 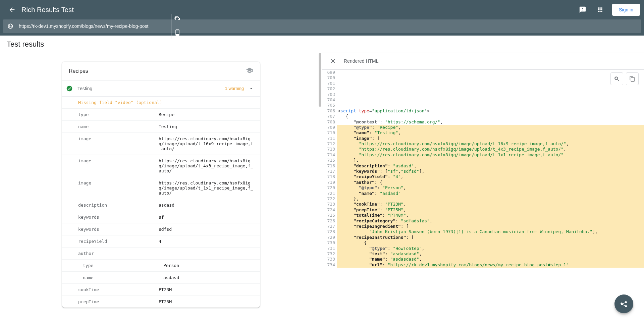 What do you see at coordinates (490, 122) in the screenshot?
I see `code-line: "@context": "https://schema.org/",` at bounding box center [490, 122].